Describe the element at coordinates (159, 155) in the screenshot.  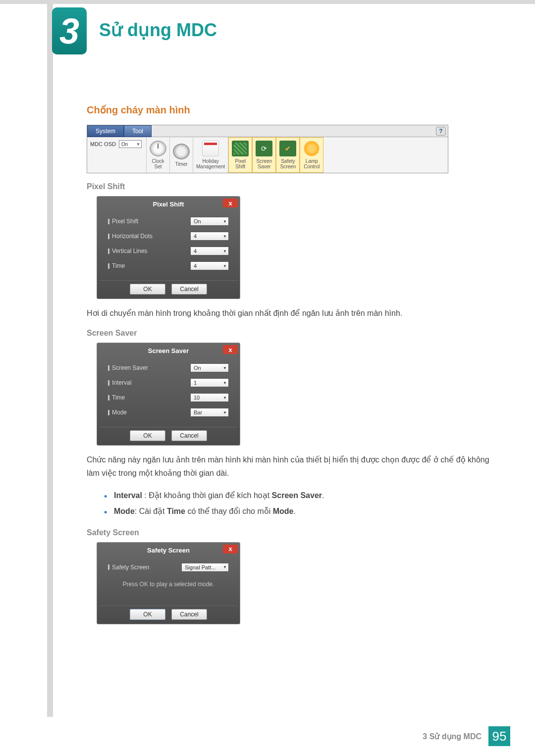
I see `toolbar-clock-set: Clock Set` at that location.